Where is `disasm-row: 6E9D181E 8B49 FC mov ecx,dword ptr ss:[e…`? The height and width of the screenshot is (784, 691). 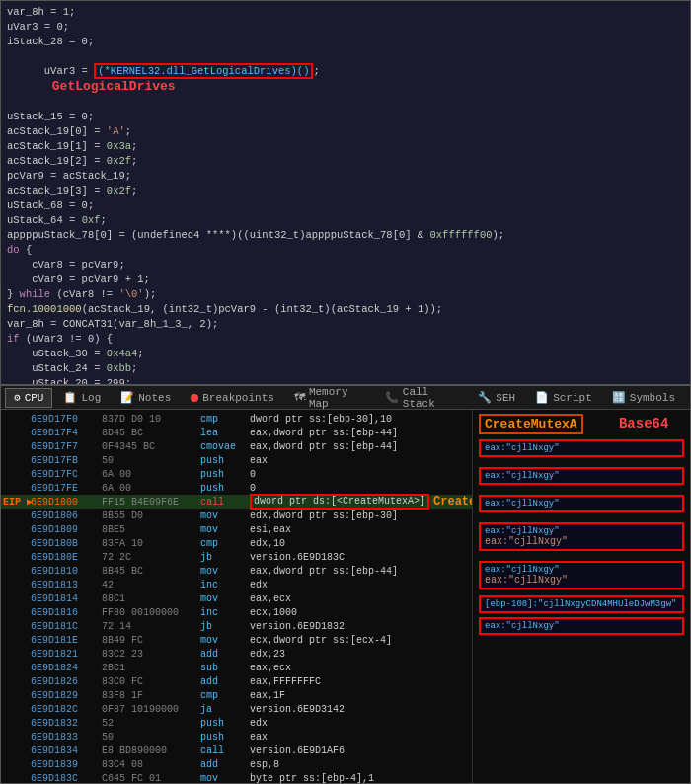
disasm-row: 6E9D181E 8B49 FC mov ecx,dword ptr ss:[e… is located at coordinates (237, 640).